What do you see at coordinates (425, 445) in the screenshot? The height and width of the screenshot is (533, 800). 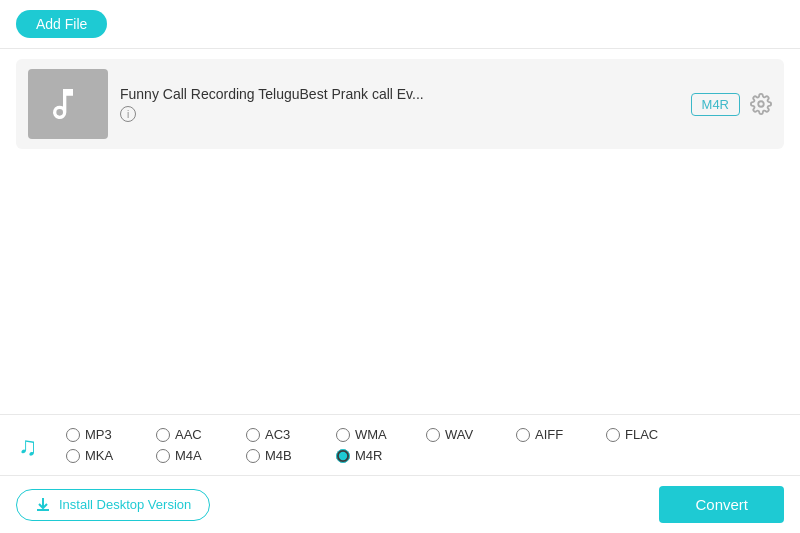 I see `format-options: MP3 AAC AC3 WMA WAV AIFF FLAC` at bounding box center [425, 445].